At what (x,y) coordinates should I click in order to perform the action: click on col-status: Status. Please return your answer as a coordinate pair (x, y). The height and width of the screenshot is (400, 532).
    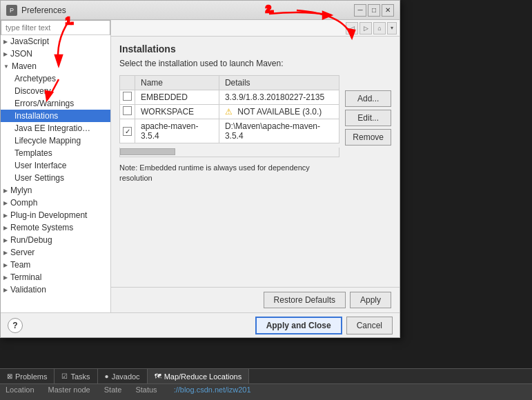
    Looking at the image, I should click on (146, 390).